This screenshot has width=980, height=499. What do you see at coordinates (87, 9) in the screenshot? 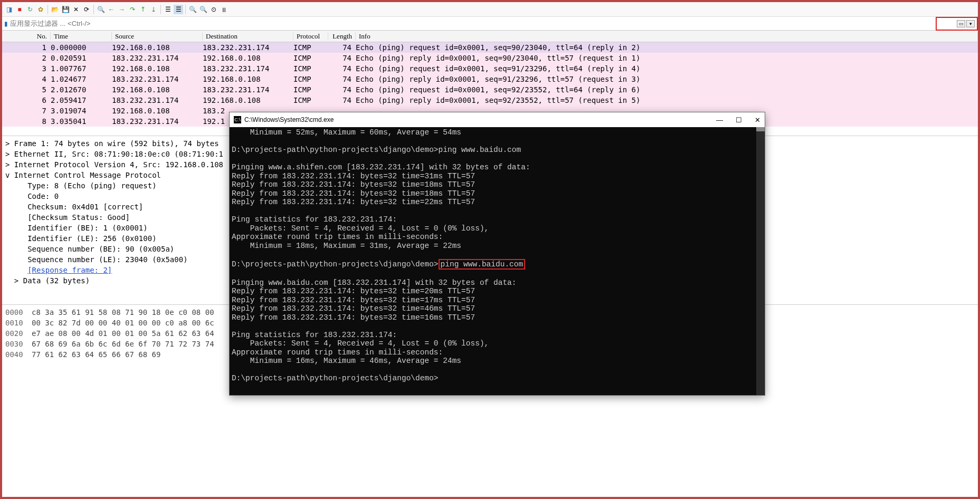
I see `reload-icon: ⟳` at bounding box center [87, 9].